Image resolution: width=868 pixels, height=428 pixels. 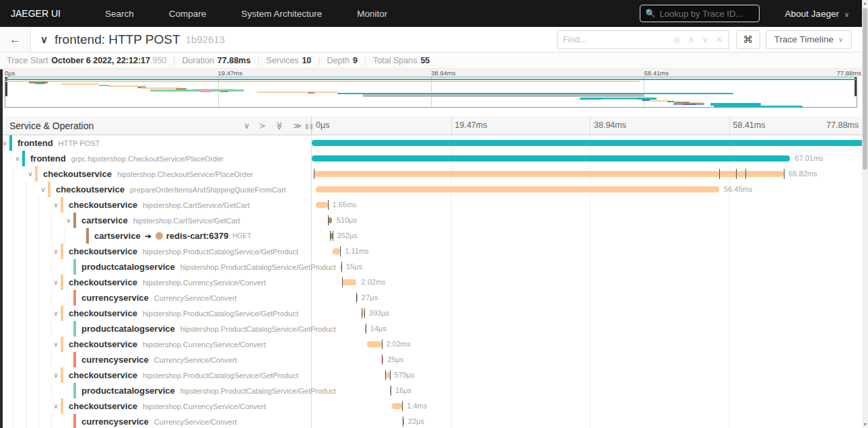 What do you see at coordinates (15, 39) in the screenshot?
I see `back-button: ←` at bounding box center [15, 39].